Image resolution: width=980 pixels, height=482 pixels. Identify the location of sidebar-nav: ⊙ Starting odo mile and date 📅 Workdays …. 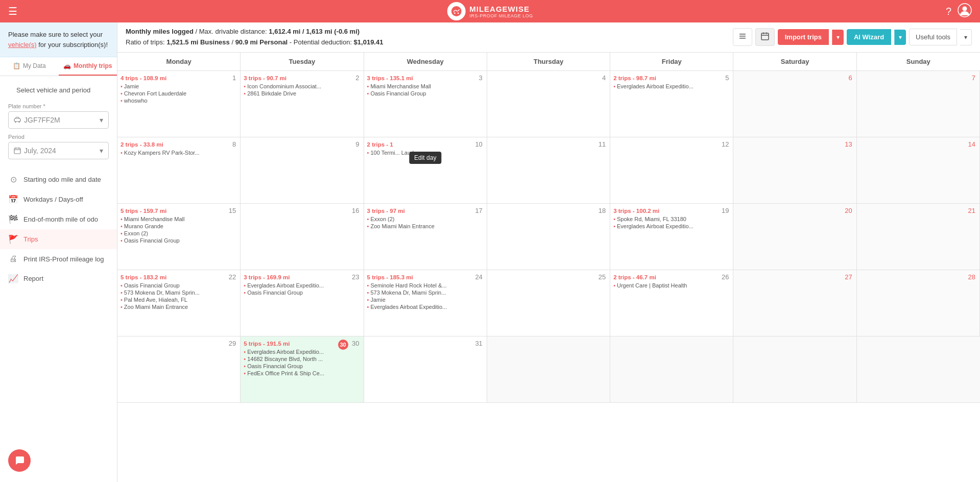
(58, 324).